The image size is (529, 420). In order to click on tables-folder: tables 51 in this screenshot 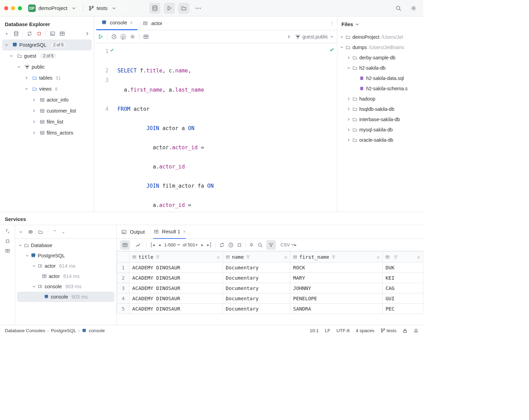, I will do `click(47, 78)`.